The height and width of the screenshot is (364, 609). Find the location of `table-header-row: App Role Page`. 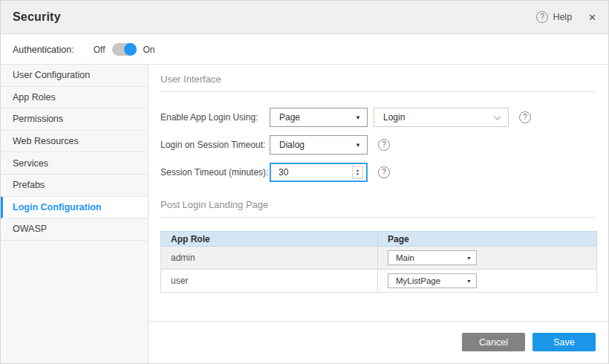

table-header-row: App Role Page is located at coordinates (379, 239).